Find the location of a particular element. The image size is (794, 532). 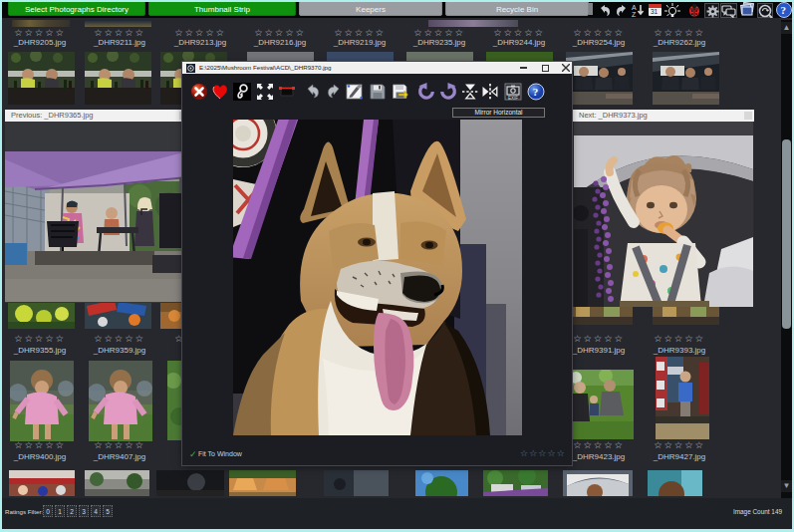

svg-text: Z is located at coordinates (634, 14).